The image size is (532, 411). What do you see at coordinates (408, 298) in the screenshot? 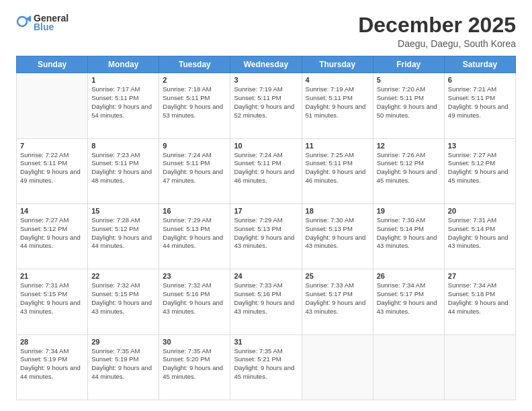
I see `day-info: Sunrise: 7:34 AMSunset: 5:17 PMDaylight:…` at bounding box center [408, 298].